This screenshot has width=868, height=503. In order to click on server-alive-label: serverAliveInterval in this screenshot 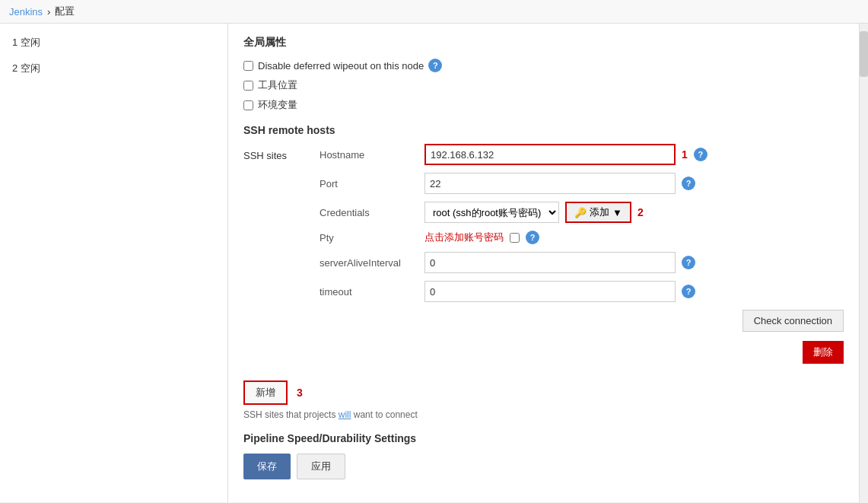, I will do `click(369, 263)`.